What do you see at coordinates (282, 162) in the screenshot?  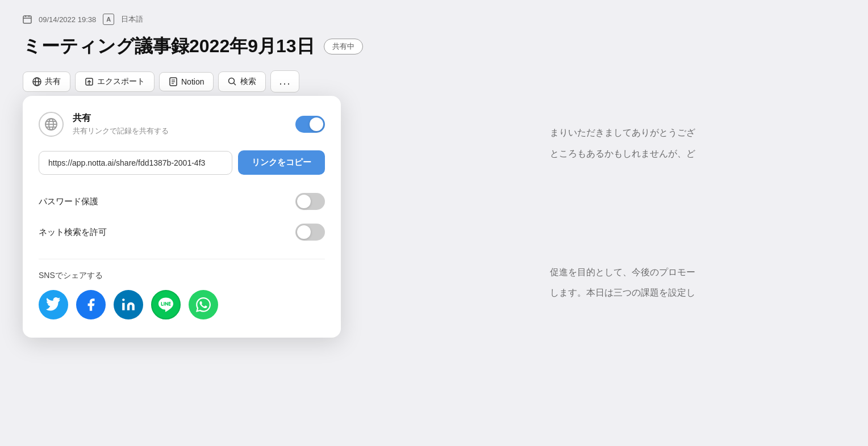 I see `copy-link-button: リンクをコピー` at bounding box center [282, 162].